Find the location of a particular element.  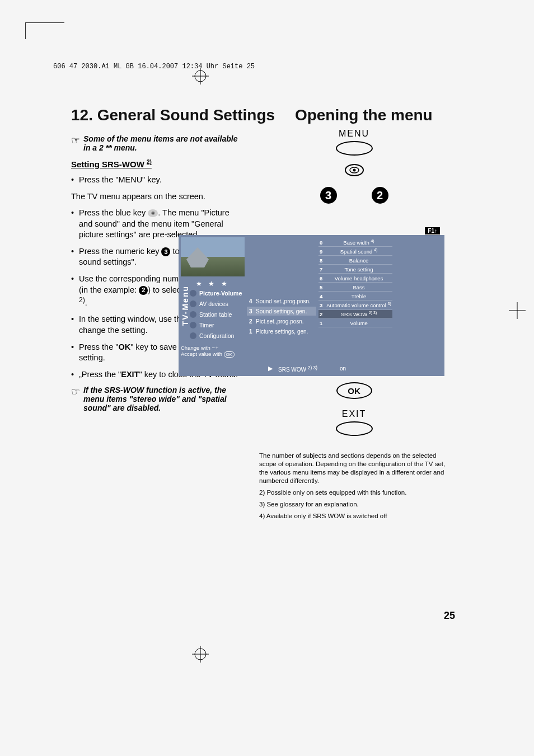

numeric-key-2-icon: 2 is located at coordinates (143, 290).